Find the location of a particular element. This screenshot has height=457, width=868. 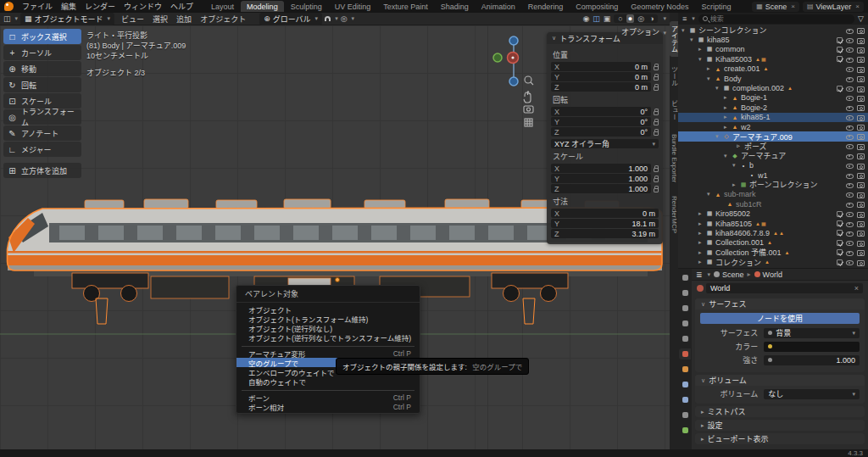

context-menu-item: オブジェクト is located at coordinates (328, 309).